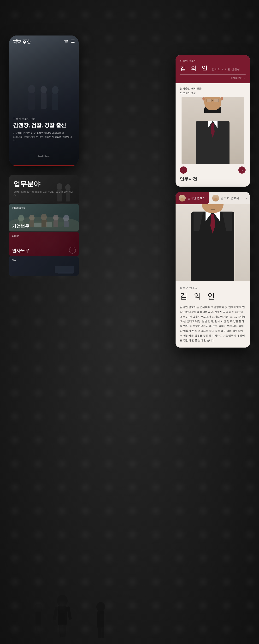 The image size is (259, 644). Describe the element at coordinates (184, 170) in the screenshot. I see `prev-button: ←` at that location.